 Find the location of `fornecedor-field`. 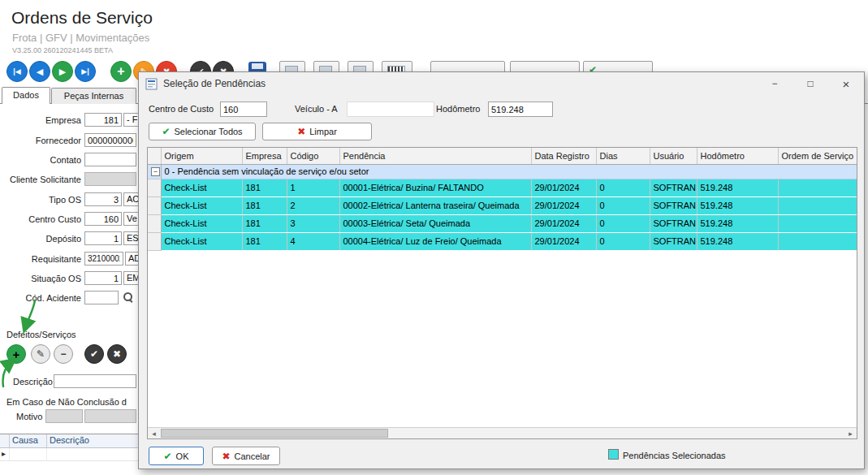

fornecedor-field is located at coordinates (110, 140).